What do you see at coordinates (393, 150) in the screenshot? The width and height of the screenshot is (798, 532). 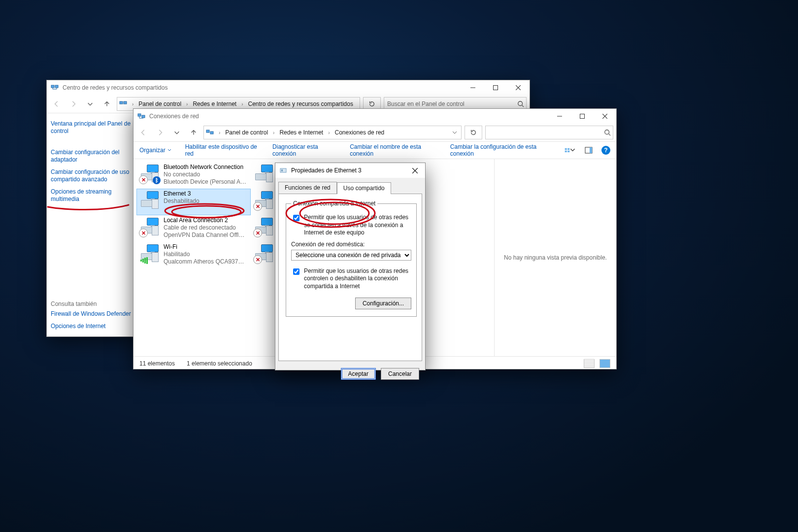 I see `cmd-rename: Cambiar el nombre de esta conexión` at bounding box center [393, 150].